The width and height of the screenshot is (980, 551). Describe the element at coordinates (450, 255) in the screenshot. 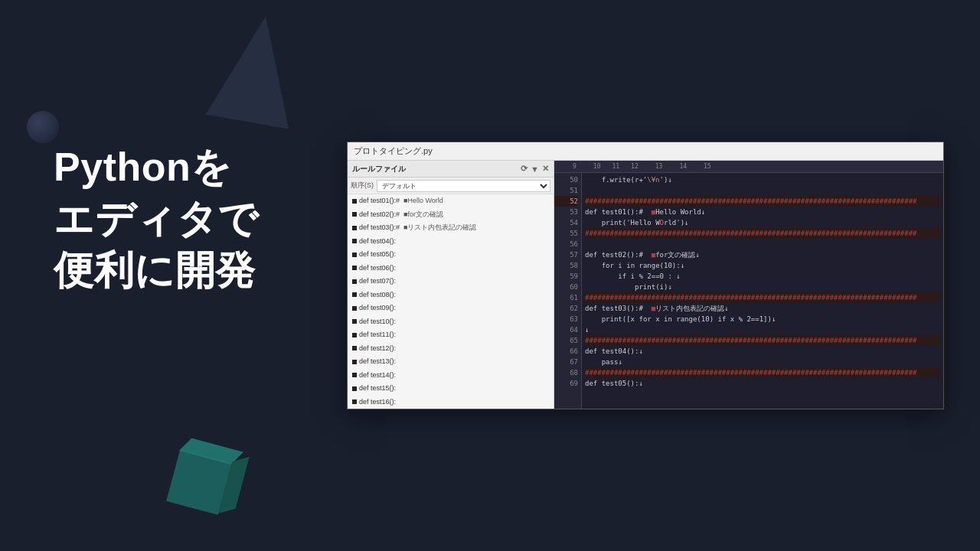

I see `list-item: def test05():` at that location.